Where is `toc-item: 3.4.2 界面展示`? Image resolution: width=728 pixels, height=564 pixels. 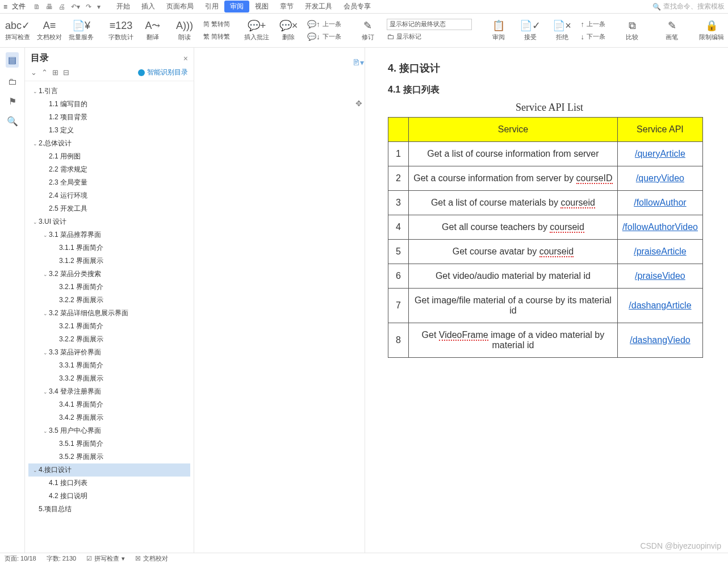 toc-item: 3.4.2 界面展示 is located at coordinates (109, 418).